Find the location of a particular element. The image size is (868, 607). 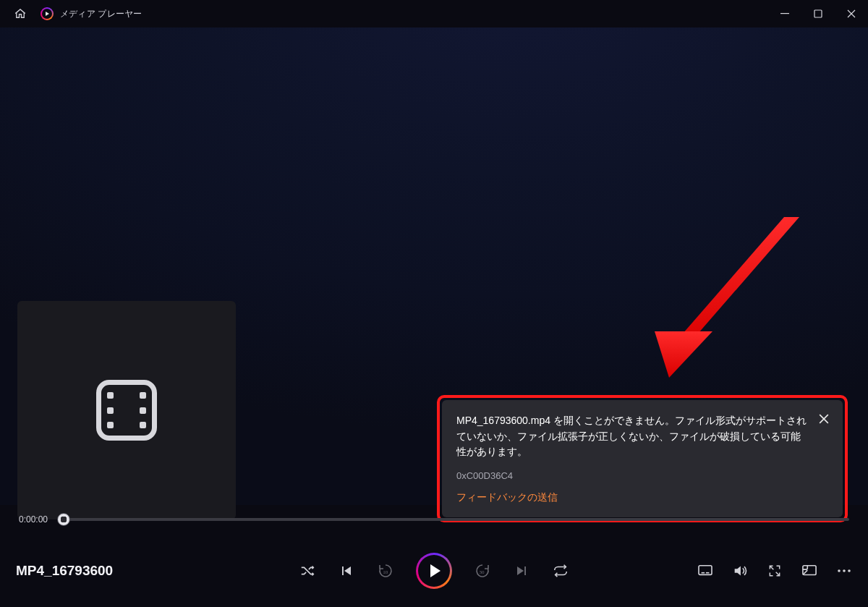

minimize-icon is located at coordinates (785, 14).